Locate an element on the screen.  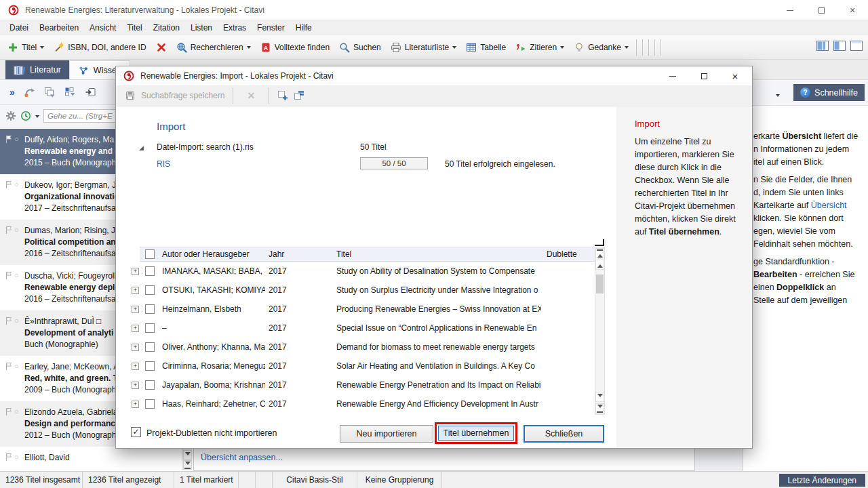
expander-triangle-icon: ◢ is located at coordinates (141, 148).